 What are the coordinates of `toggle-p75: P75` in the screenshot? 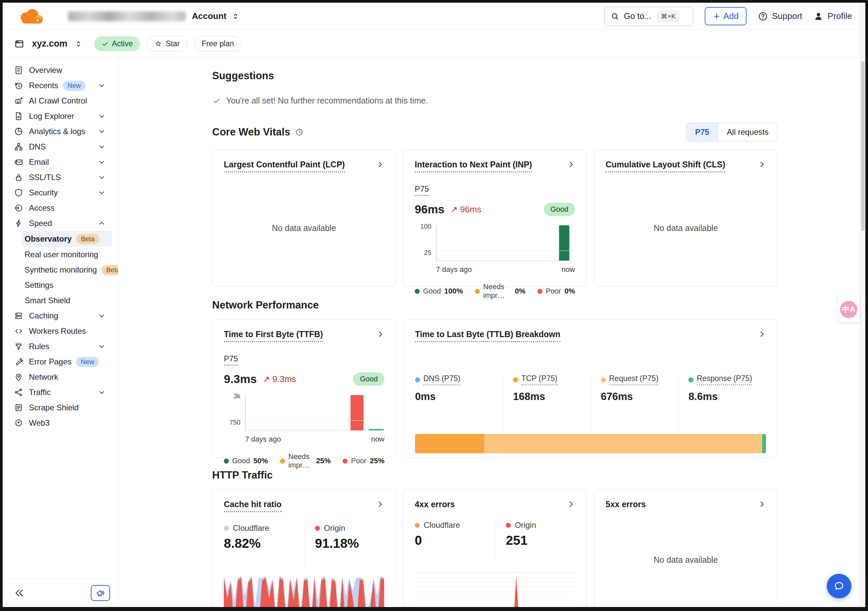 It's located at (702, 132).